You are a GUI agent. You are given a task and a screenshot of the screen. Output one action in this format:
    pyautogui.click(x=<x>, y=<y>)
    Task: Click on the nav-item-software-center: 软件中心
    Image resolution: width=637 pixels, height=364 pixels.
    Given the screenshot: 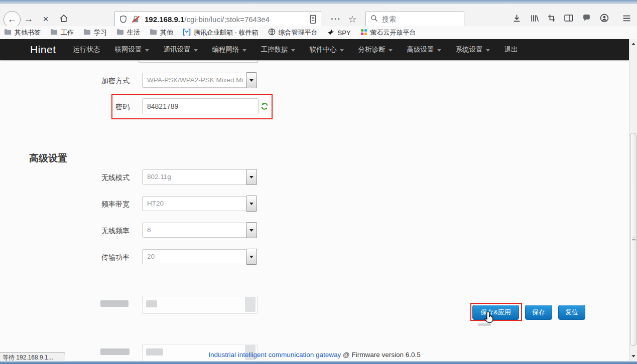 What is the action you would take?
    pyautogui.click(x=327, y=50)
    